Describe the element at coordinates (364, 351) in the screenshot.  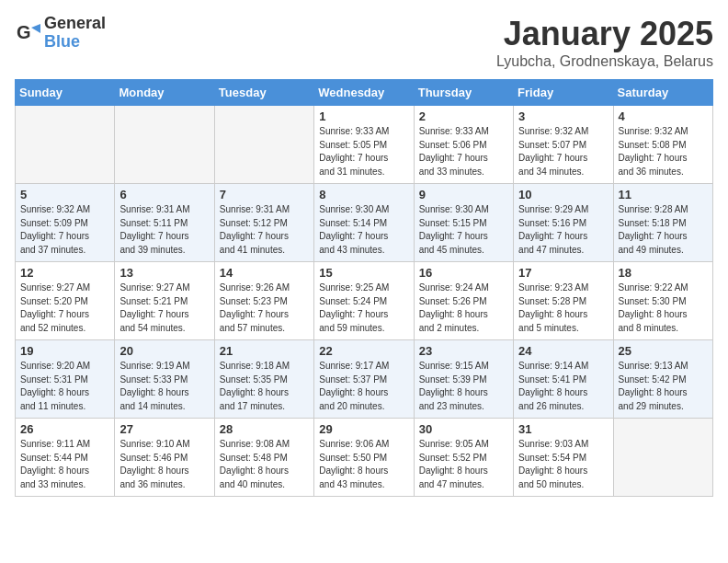
I see `day-number: 22` at that location.